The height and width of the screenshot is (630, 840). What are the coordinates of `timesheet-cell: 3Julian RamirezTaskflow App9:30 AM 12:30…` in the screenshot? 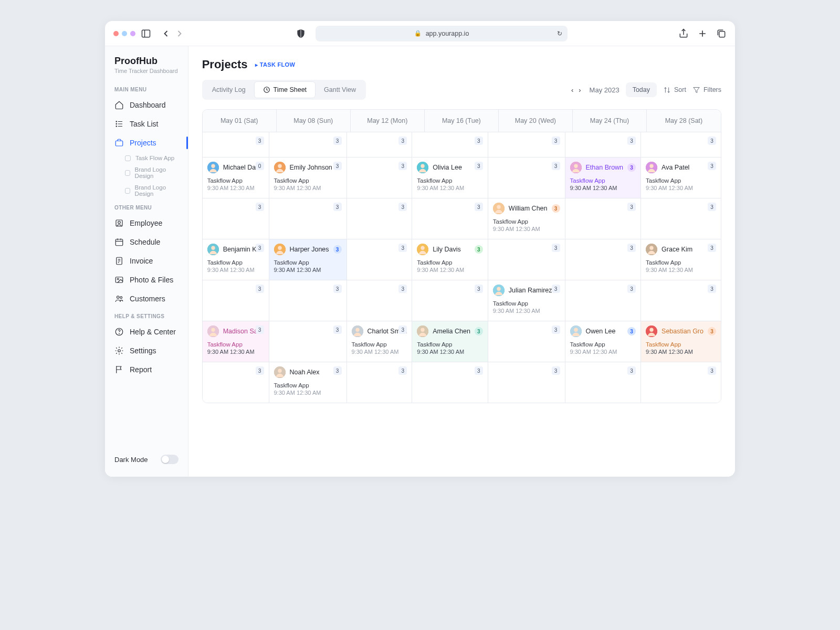 It's located at (527, 300).